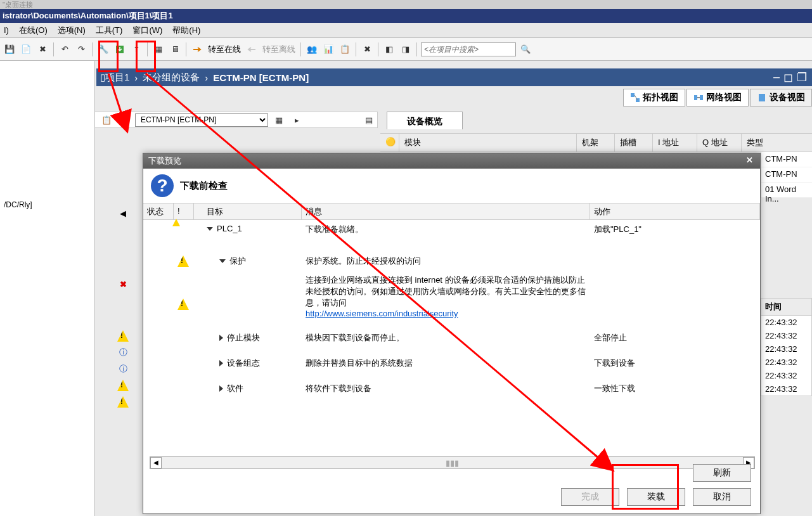  What do you see at coordinates (675, 389) in the screenshot?
I see `action-text: 一致性下载` at bounding box center [675, 389].